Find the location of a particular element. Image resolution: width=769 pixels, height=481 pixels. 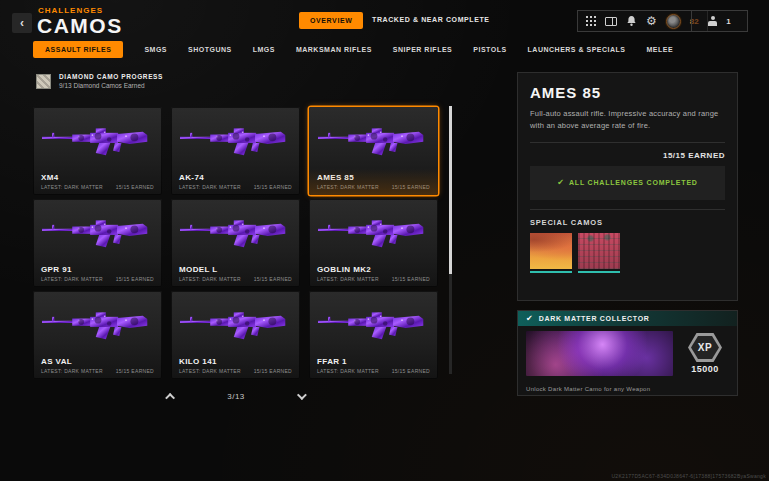

weapon-name: AS VAL is located at coordinates (56, 362).